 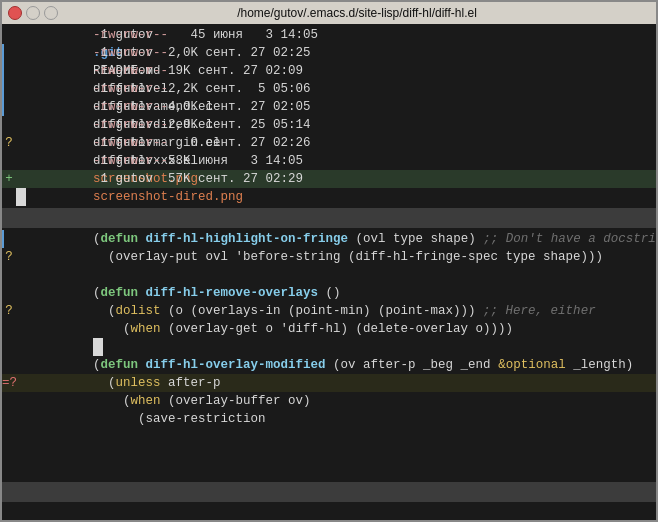 I want to click on window-controls, so click(x=33, y=13).